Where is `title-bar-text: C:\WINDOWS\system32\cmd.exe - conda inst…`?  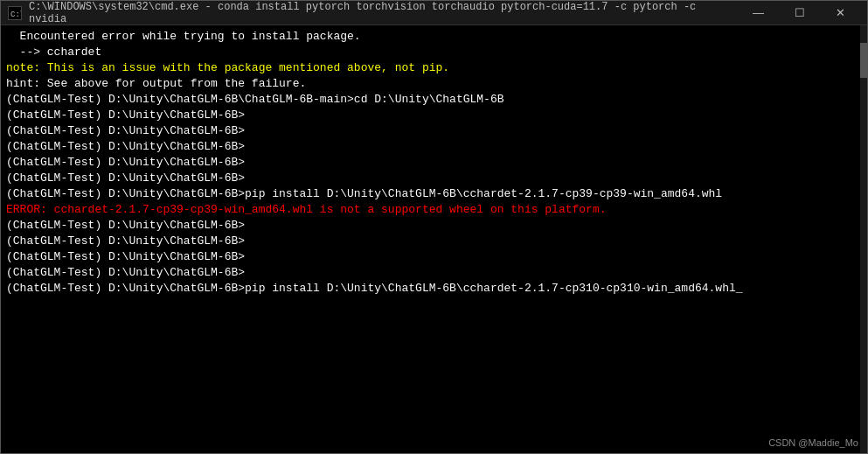 title-bar-text: C:\WINDOWS\system32\cmd.exe - conda inst… is located at coordinates (384, 13).